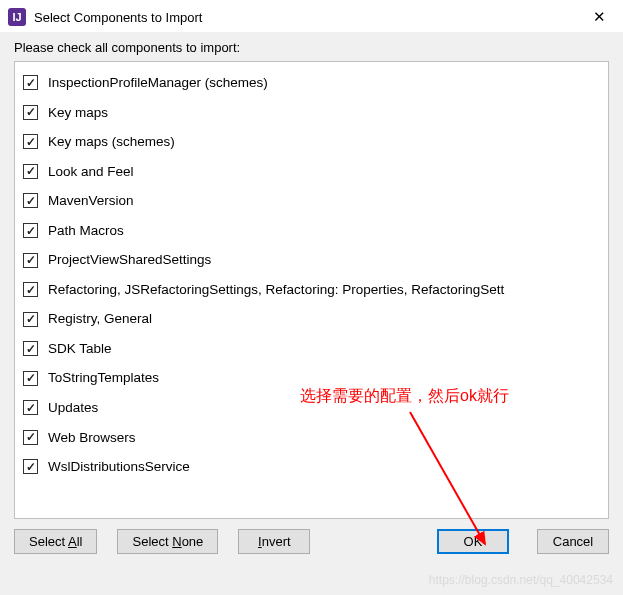 The height and width of the screenshot is (595, 623). I want to click on item-label: InspectionProfileManager (schemes), so click(158, 83).